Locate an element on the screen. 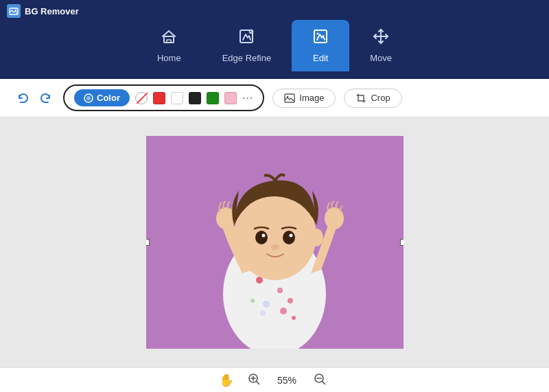  crop-button: Crop is located at coordinates (373, 98).